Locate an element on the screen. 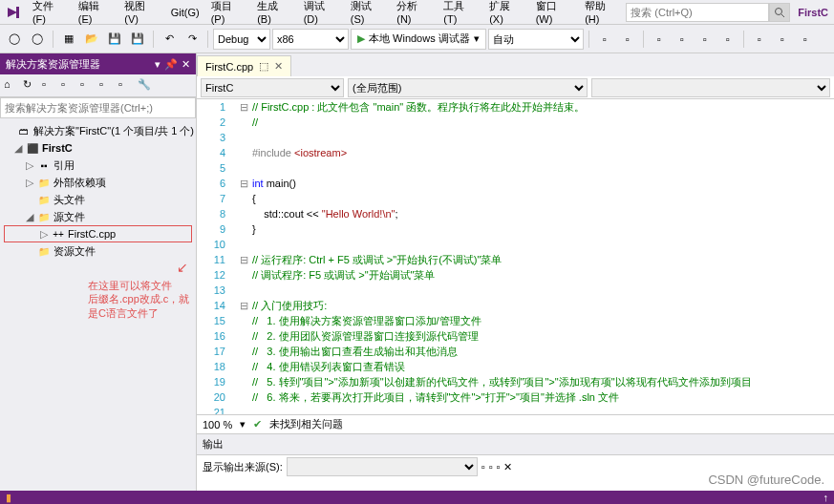 The height and width of the screenshot is (504, 834). code-line: 1⊟// FirstC.cpp : 此文件包含 "main" 函数。程序执行将在… is located at coordinates (516, 107).